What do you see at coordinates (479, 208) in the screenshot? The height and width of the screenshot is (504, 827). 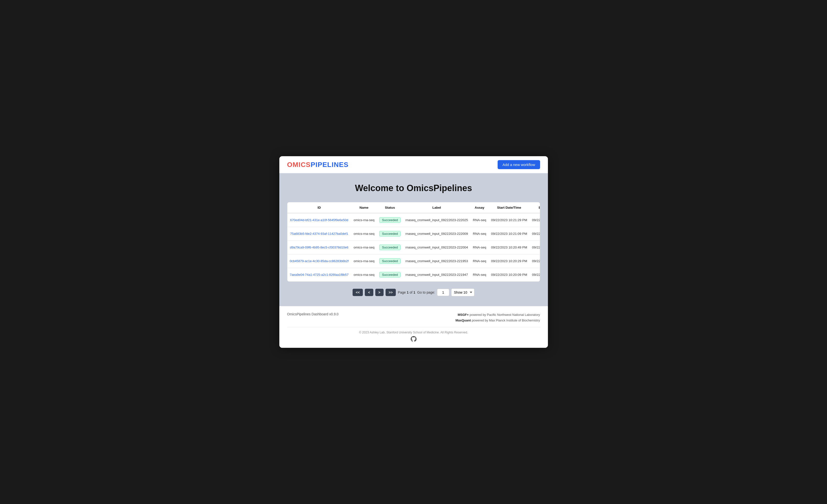 I see `col-header-assay: Assay` at bounding box center [479, 208].